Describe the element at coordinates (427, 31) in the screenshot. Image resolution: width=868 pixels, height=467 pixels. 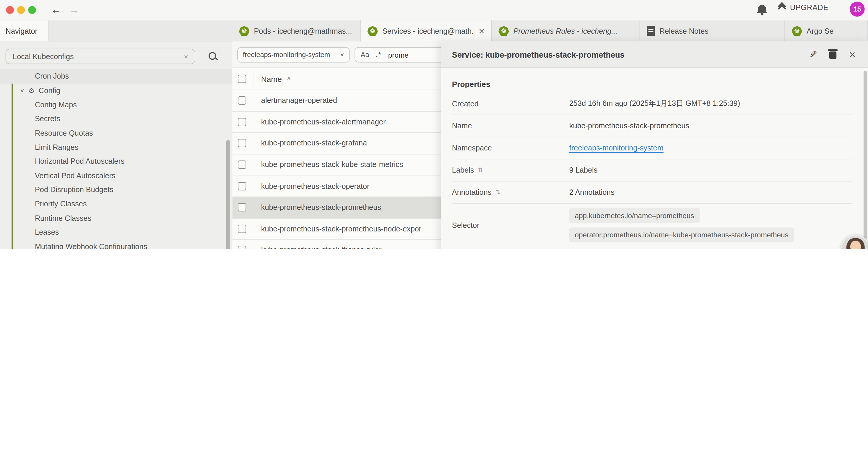
I see `tab-services-icecheng-math: Services - icecheng@math...` at that location.